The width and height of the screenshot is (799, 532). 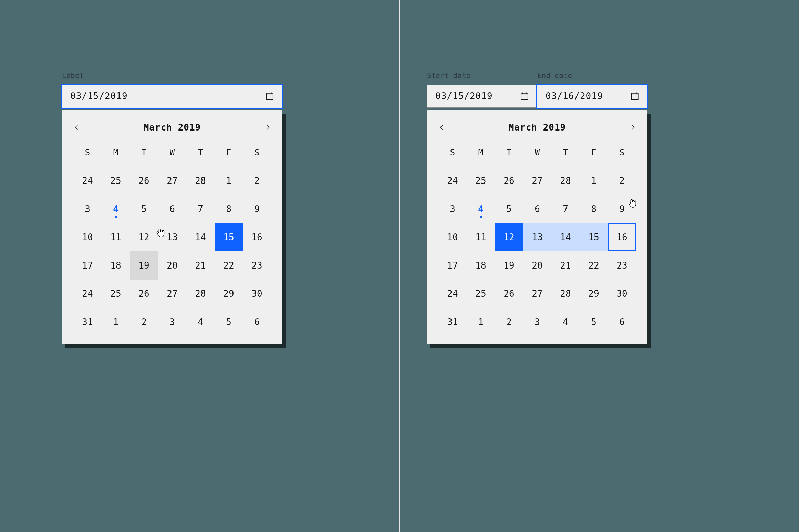 What do you see at coordinates (172, 96) in the screenshot?
I see `date-input: 03/15/2019` at bounding box center [172, 96].